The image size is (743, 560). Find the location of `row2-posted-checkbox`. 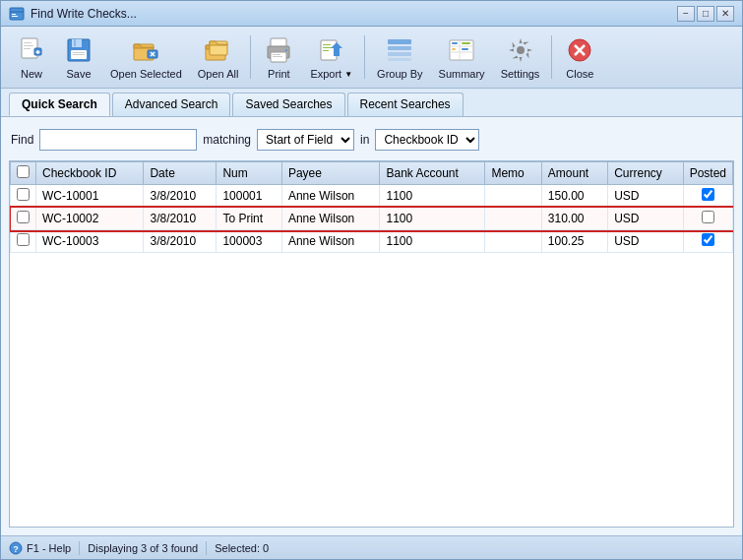

row2-posted-checkbox is located at coordinates (709, 217).